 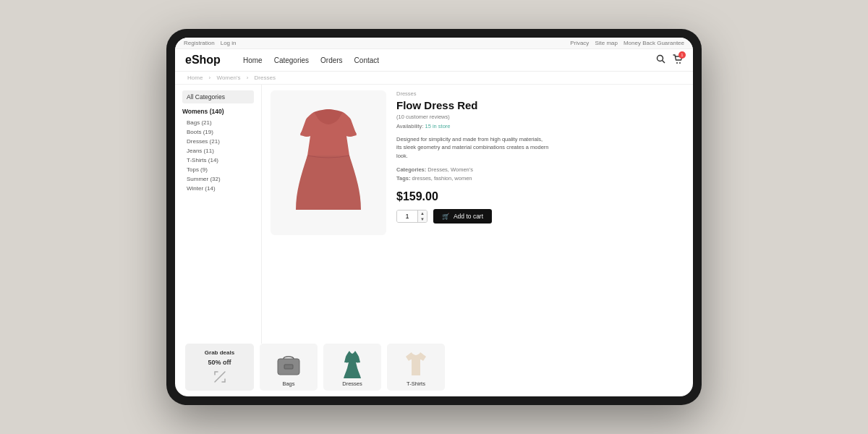 I want to click on cart-badge: 1, so click(x=682, y=55).